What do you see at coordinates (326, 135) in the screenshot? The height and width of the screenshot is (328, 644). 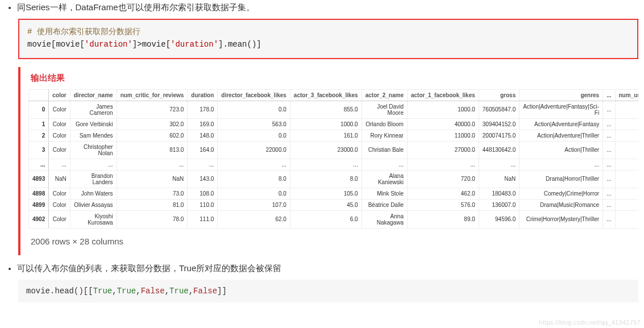 I see `table-cell: 161.0` at bounding box center [326, 135].